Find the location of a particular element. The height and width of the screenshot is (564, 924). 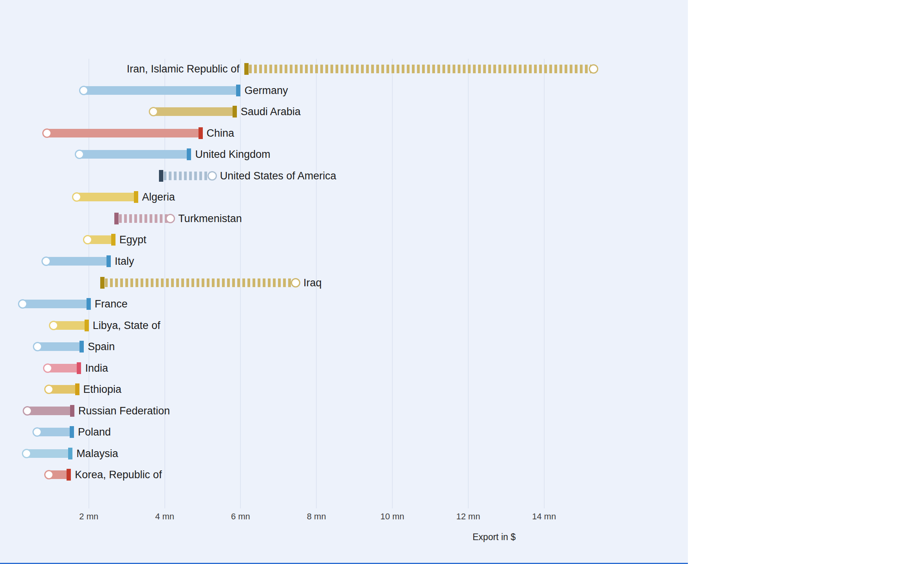

x-axis-tick-label: 10 mn is located at coordinates (392, 517).